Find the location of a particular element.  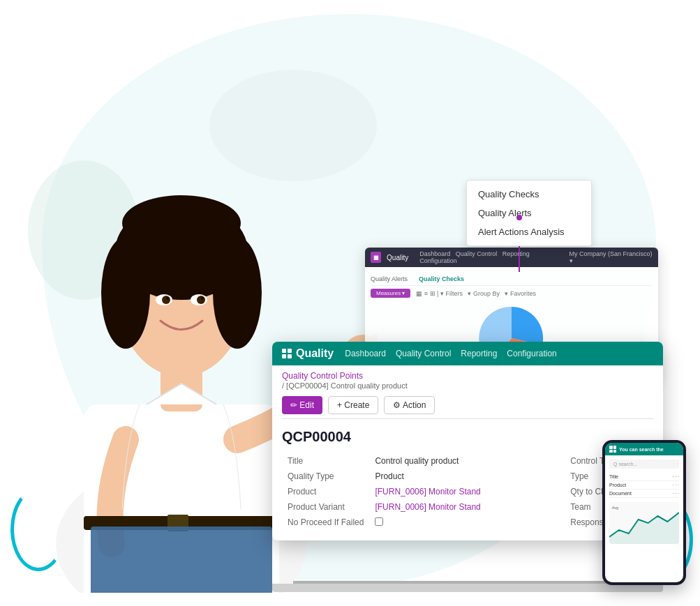

small-toolbar: Measures ▾ ▦ ≡ ⊞ | ▾ Filters ▾ Group By … is located at coordinates (512, 293).